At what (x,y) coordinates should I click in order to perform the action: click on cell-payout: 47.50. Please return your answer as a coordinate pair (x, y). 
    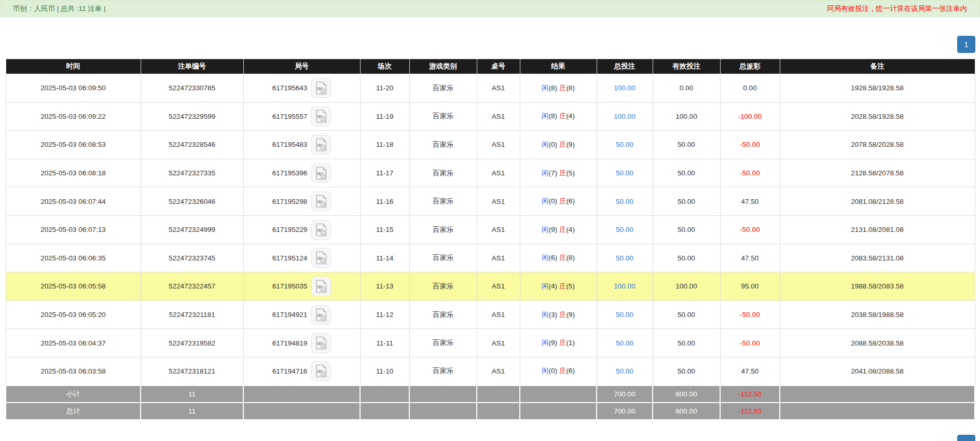
    Looking at the image, I should click on (750, 201).